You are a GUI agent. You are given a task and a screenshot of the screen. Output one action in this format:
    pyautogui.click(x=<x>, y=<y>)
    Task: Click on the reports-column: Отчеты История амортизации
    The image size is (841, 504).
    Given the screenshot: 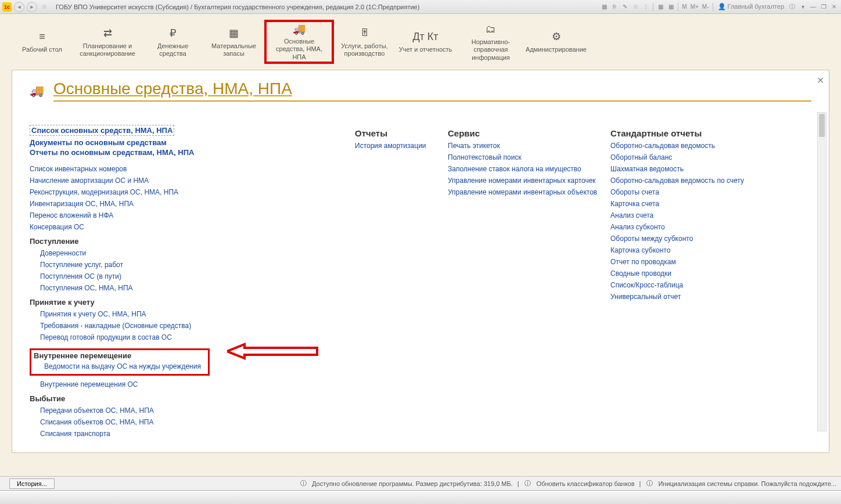 What is the action you would take?
    pyautogui.click(x=401, y=278)
    